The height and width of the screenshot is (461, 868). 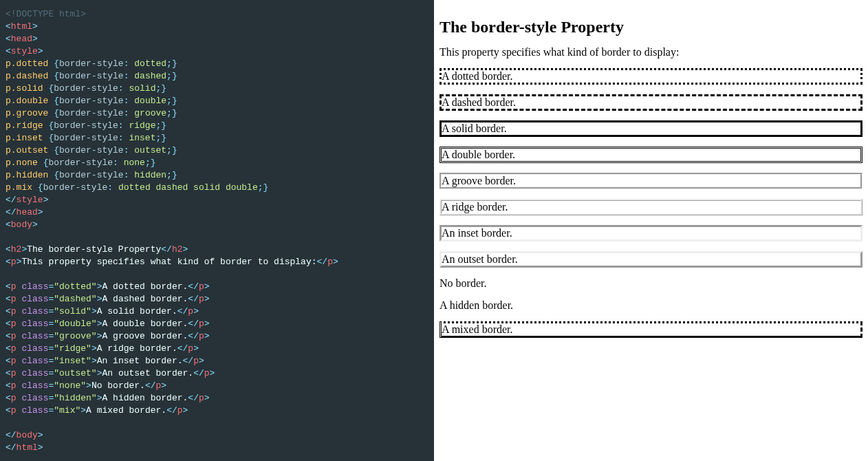 I want to click on preview-border-item: A dashed border., so click(x=651, y=103).